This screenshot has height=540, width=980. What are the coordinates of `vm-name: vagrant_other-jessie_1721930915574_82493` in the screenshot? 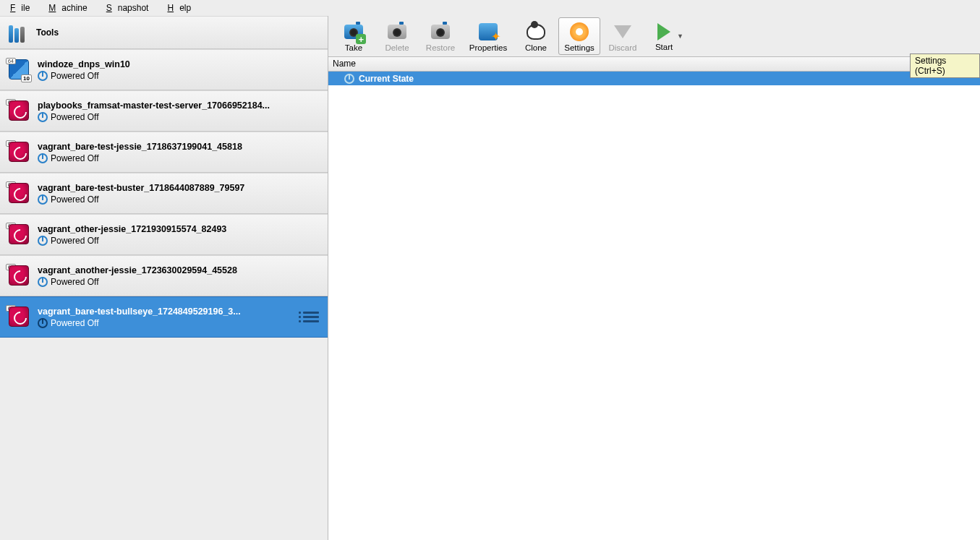 It's located at (161, 229).